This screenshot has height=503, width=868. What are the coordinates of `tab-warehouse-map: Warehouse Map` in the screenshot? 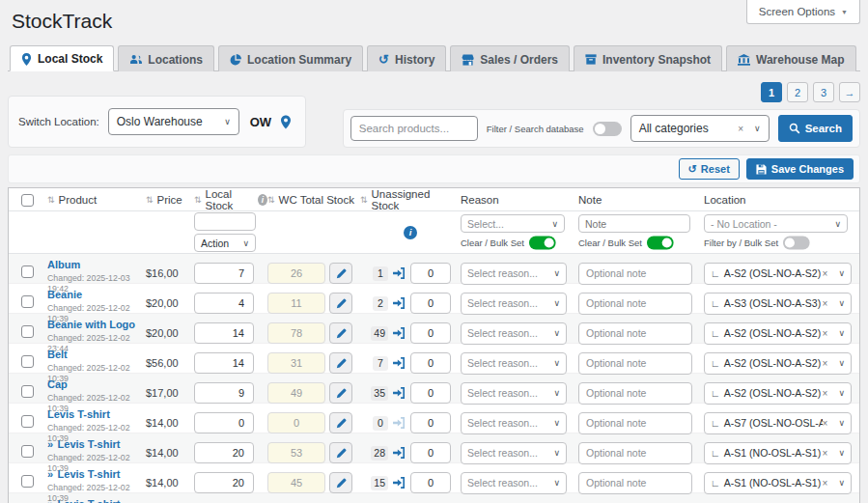 It's located at (792, 58).